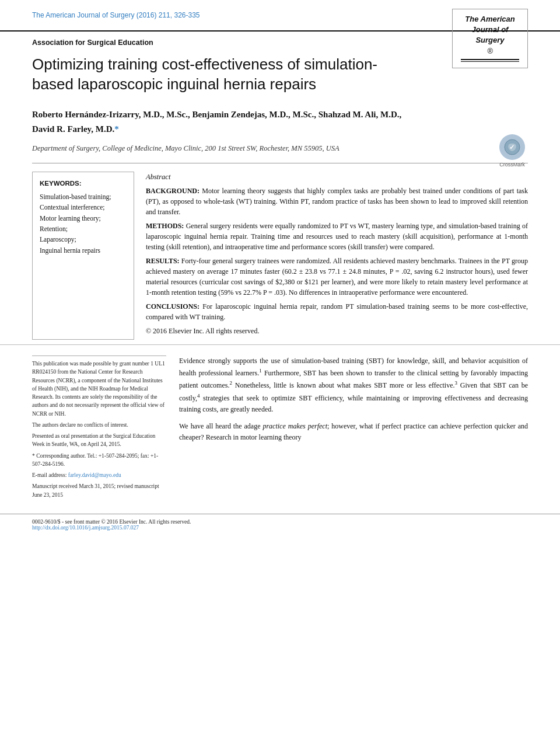  Describe the element at coordinates (173, 306) in the screenshot. I see `conclusions-label: CONCLUSIONS:` at that location.